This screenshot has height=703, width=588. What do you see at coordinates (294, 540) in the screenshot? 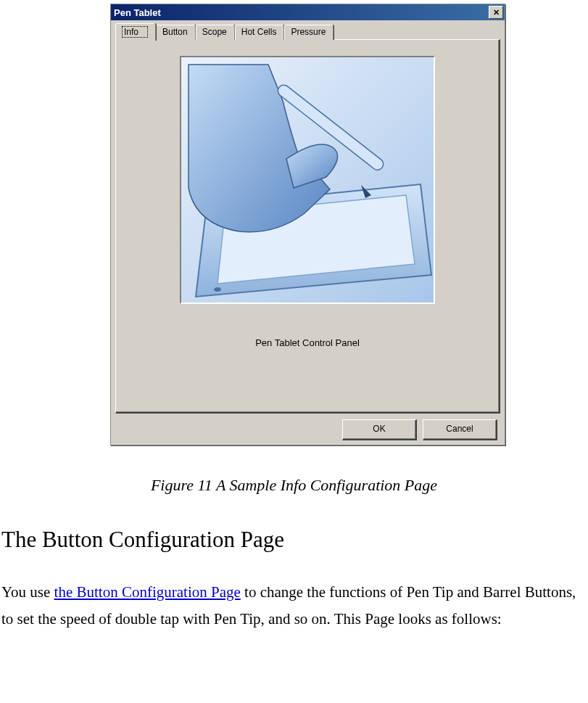
I see `section-heading: The Button Configuration Page` at bounding box center [294, 540].